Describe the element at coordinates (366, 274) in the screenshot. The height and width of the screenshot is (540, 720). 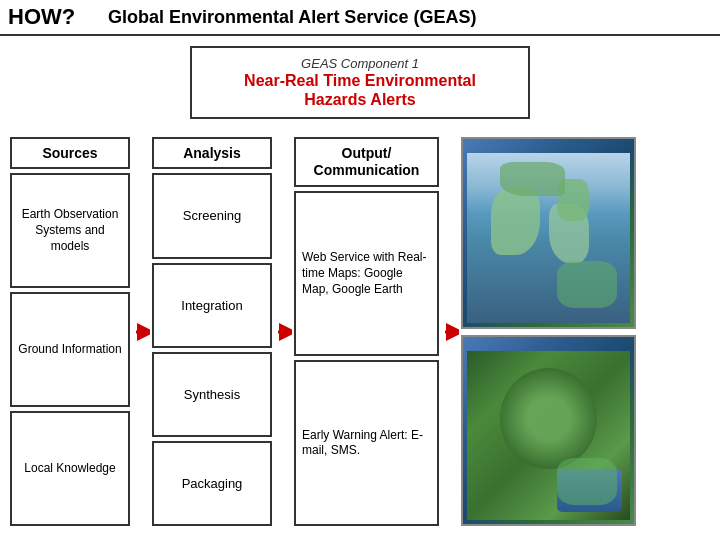
I see `output-item-webservice: Web Service with Real-time Maps: Google …` at that location.